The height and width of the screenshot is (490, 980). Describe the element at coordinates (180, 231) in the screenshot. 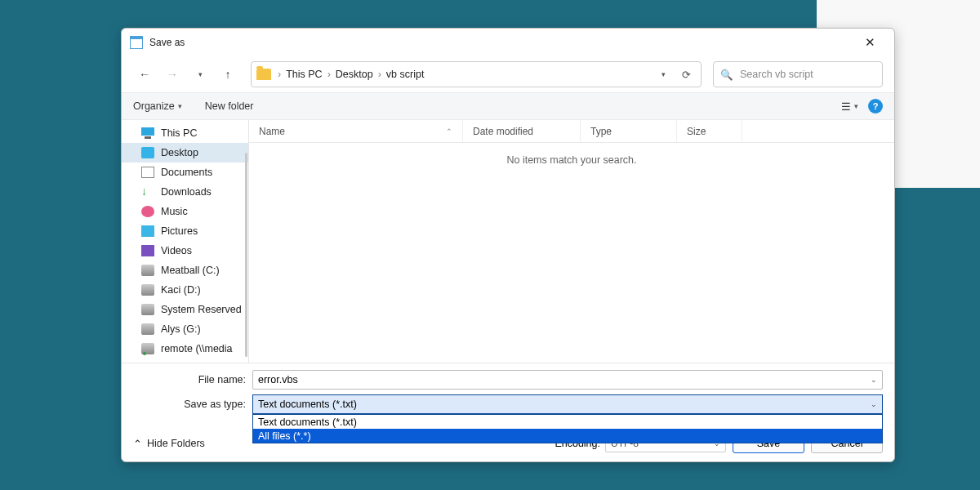

I see `sidebar-item-label: Pictures` at that location.